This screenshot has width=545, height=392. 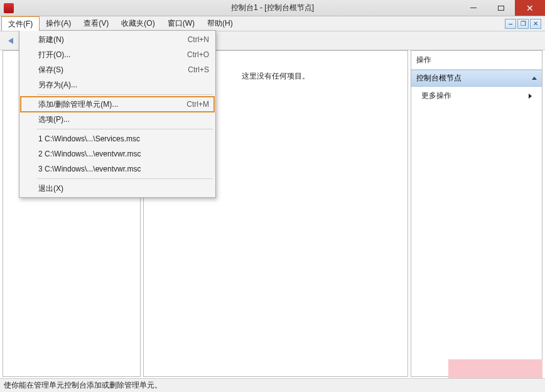 I want to click on menu-favorites: 收藏夹(O), so click(x=138, y=24).